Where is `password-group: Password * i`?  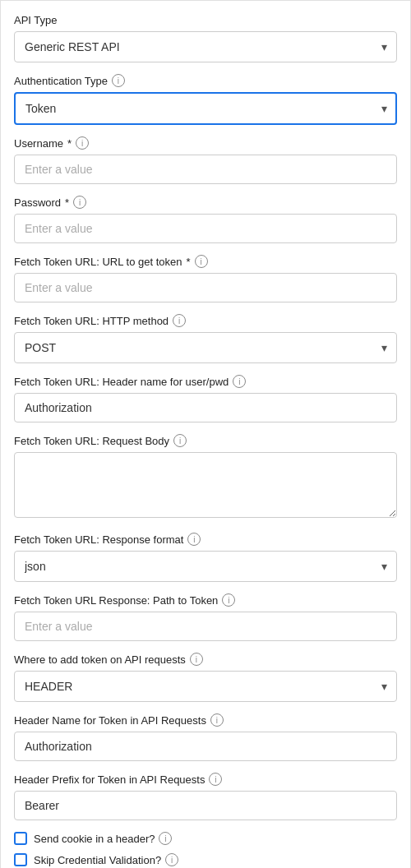 password-group: Password * i is located at coordinates (206, 219).